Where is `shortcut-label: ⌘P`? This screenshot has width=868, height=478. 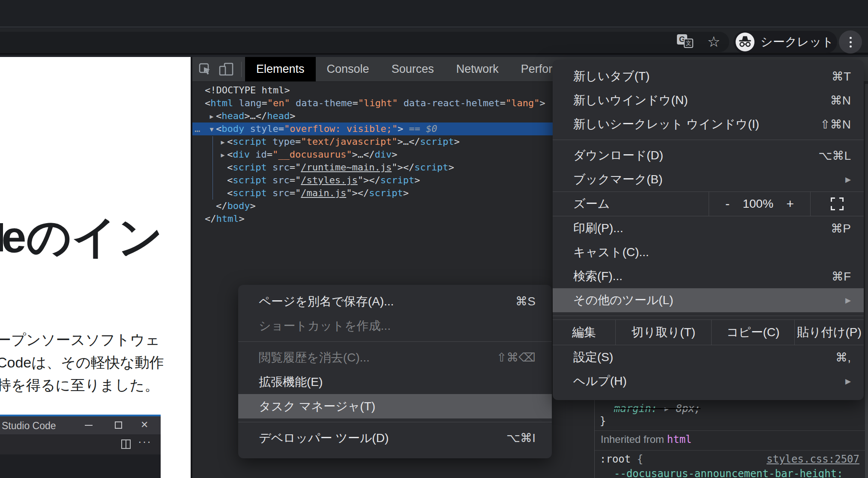
shortcut-label: ⌘P is located at coordinates (841, 229).